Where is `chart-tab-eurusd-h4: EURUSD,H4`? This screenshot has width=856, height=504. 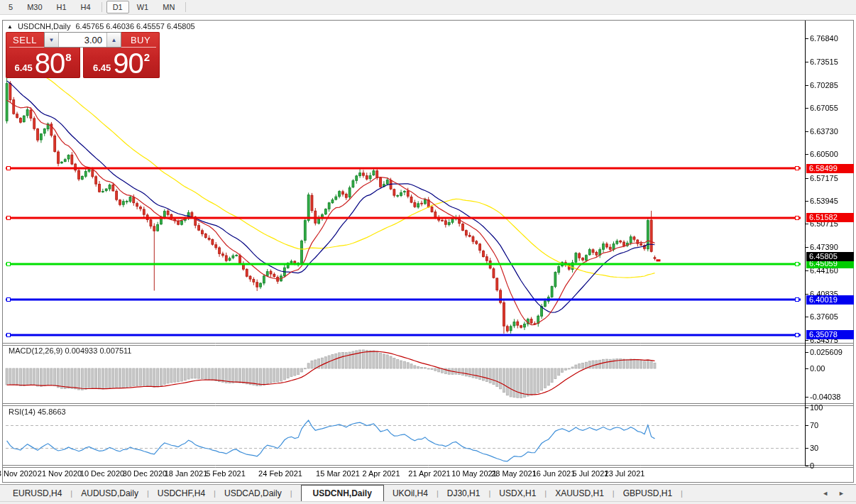 chart-tab-eurusd-h4: EURUSD,H4 is located at coordinates (43, 493).